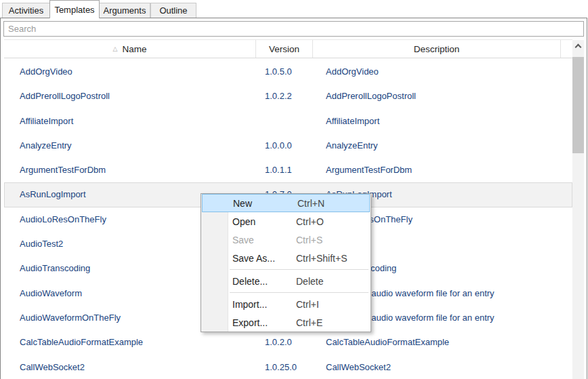 The image size is (588, 379). What do you see at coordinates (75, 9) in the screenshot?
I see `tab-templates: Templates` at bounding box center [75, 9].